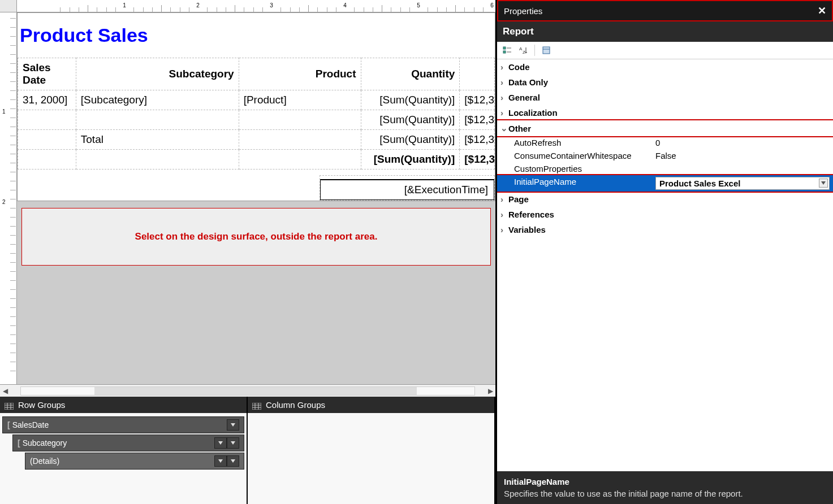  I want to click on row-group-salesdate: [SalesDate, so click(123, 425).